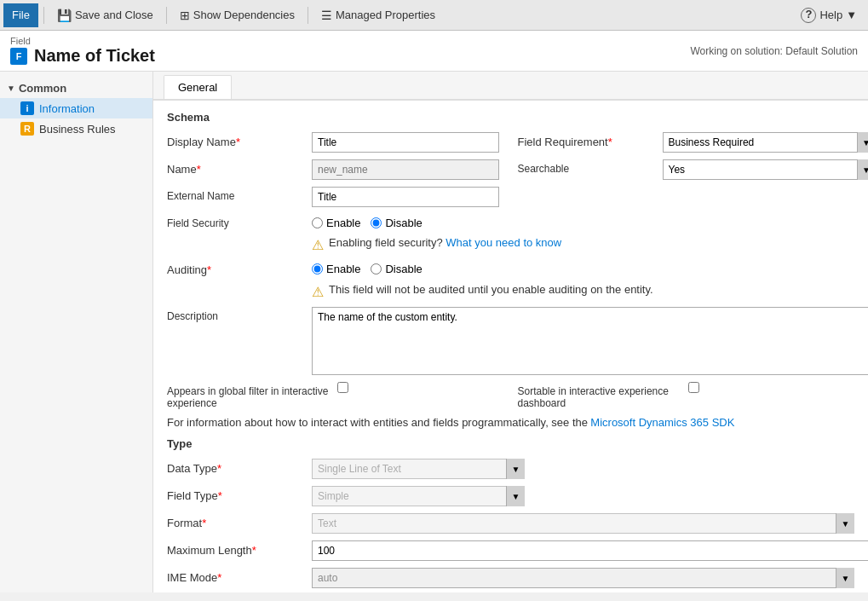 This screenshot has width=868, height=601. Describe the element at coordinates (589, 341) in the screenshot. I see `description-textarea` at that location.